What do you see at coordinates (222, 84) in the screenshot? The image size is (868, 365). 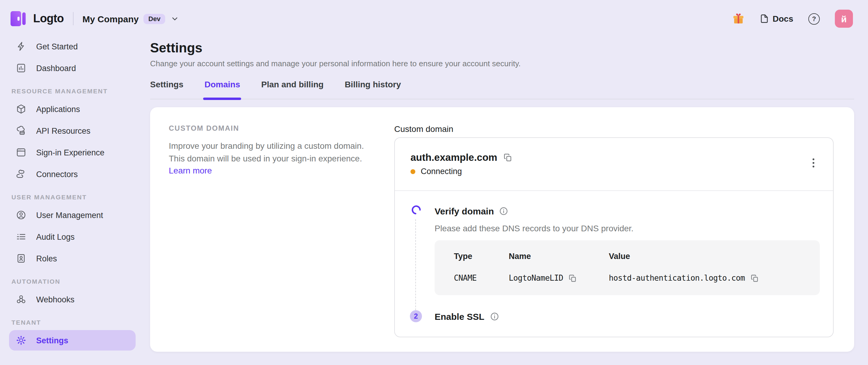 I see `tab-domains: Domains` at bounding box center [222, 84].